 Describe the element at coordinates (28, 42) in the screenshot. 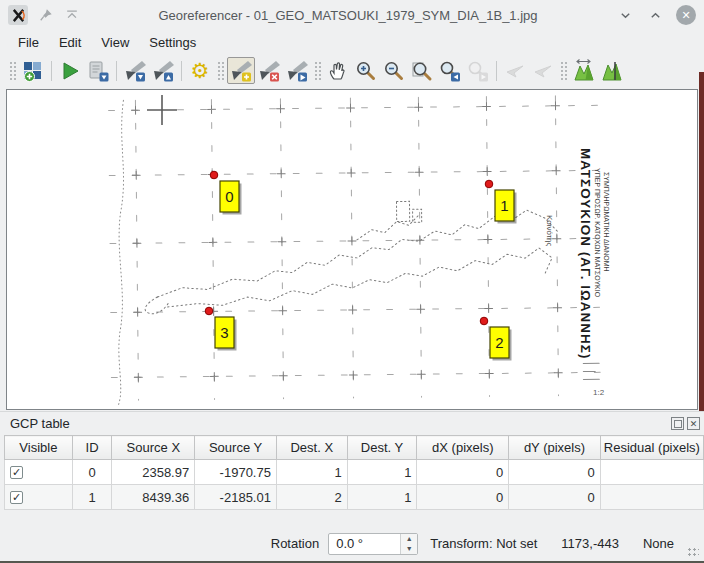

I see `menu-file: File` at that location.